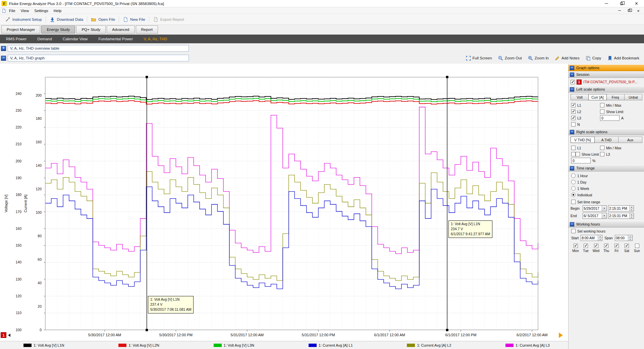 This screenshot has height=349, width=644. I want to click on subtab-rms-power: RMS Power, so click(16, 39).